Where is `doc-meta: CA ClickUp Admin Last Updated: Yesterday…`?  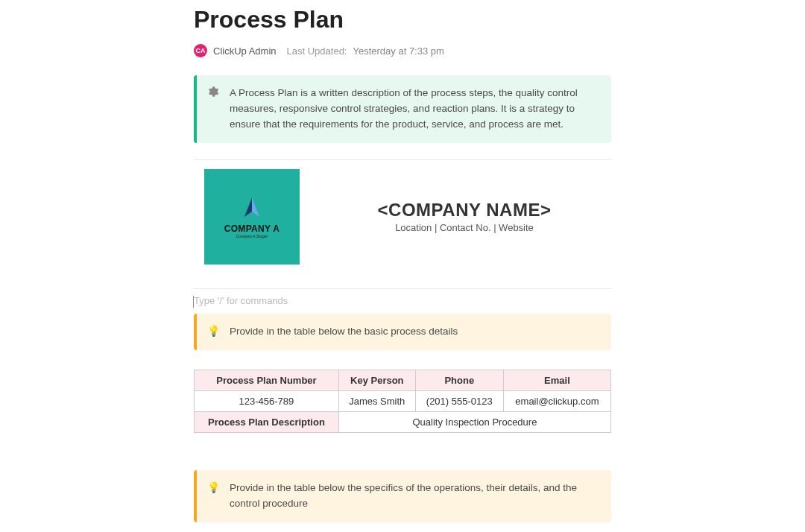
doc-meta: CA ClickUp Admin Last Updated: Yesterday… is located at coordinates (402, 51).